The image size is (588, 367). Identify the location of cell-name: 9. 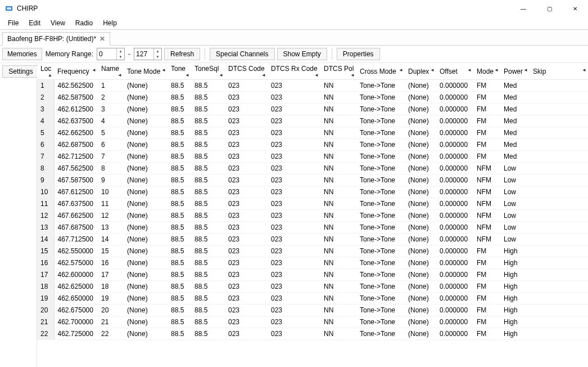
(111, 180).